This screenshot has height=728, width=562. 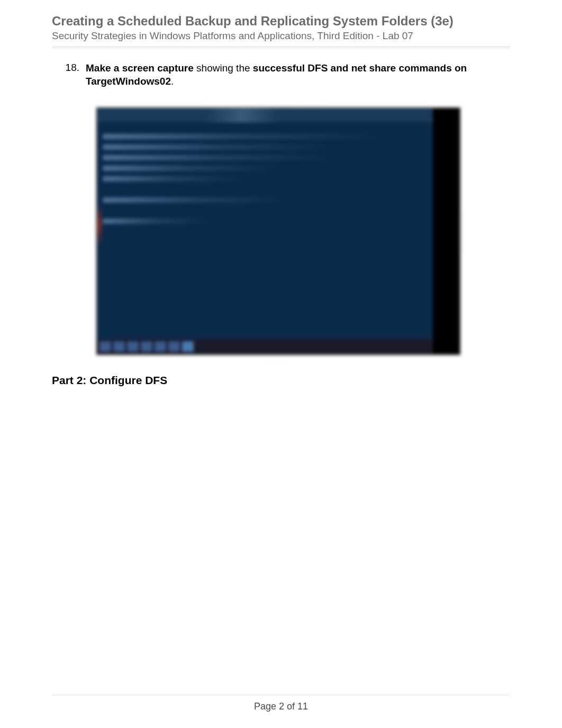 What do you see at coordinates (281, 48) in the screenshot?
I see `header-divider` at bounding box center [281, 48].